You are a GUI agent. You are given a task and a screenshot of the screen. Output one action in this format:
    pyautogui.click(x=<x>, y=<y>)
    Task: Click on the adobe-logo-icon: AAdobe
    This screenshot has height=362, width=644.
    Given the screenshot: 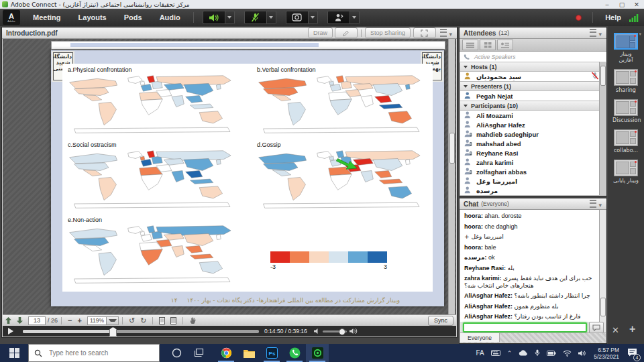 What is the action you would take?
    pyautogui.click(x=11, y=17)
    